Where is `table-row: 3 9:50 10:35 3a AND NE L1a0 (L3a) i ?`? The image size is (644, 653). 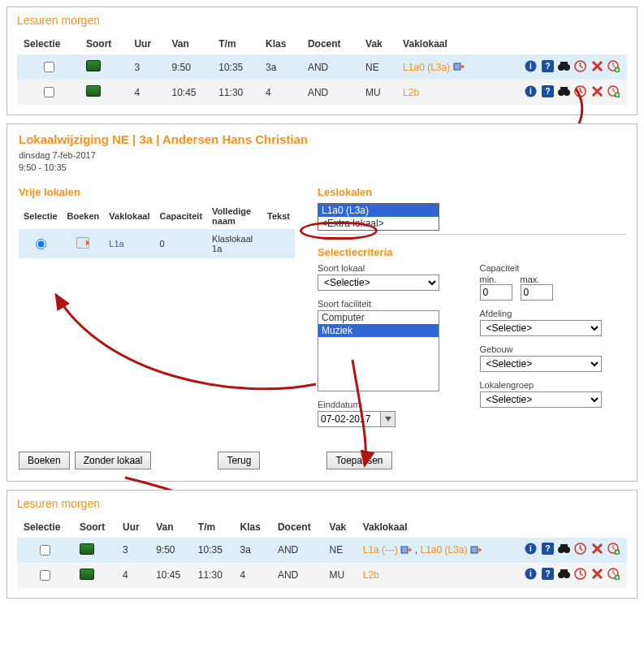
table-row: 3 9:50 10:35 3a AND NE L1a0 (L3a) i ? is located at coordinates (322, 67).